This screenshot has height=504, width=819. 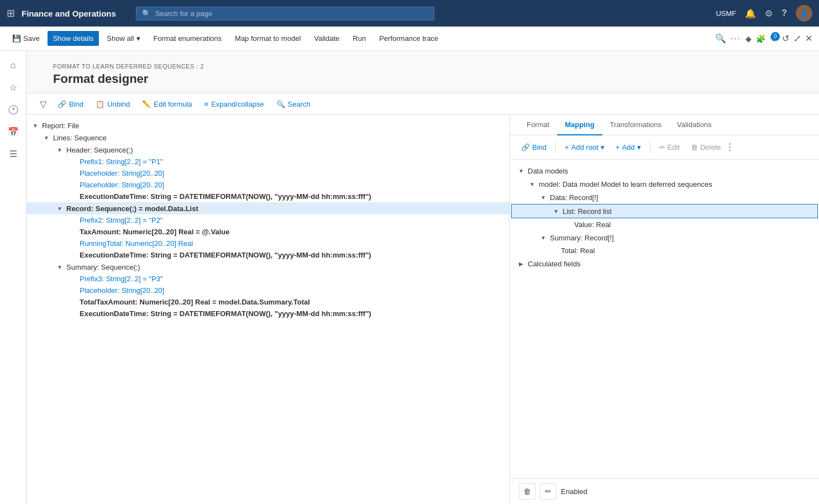 I want to click on filter-icon: ▽, so click(x=43, y=104).